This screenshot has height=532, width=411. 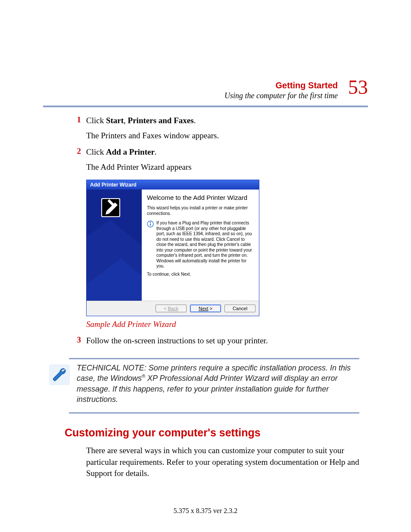 What do you see at coordinates (214, 358) in the screenshot?
I see `note-top-rule` at bounding box center [214, 358].